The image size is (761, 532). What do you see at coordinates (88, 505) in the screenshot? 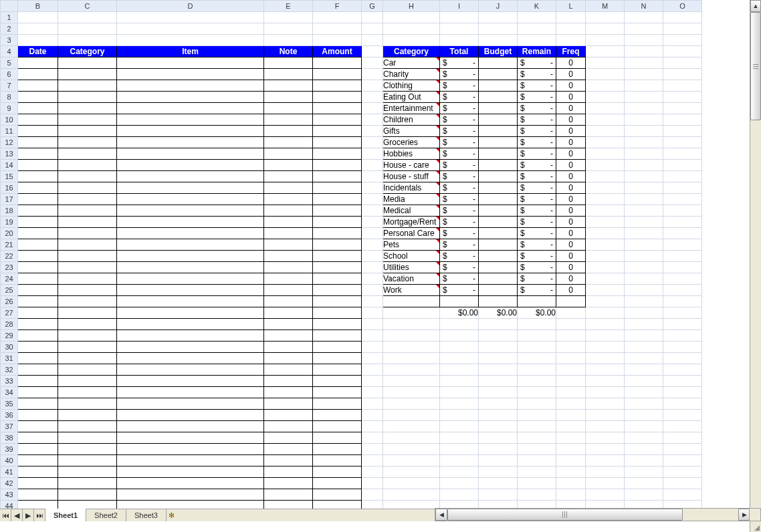
I see `cell-C44` at bounding box center [88, 505].